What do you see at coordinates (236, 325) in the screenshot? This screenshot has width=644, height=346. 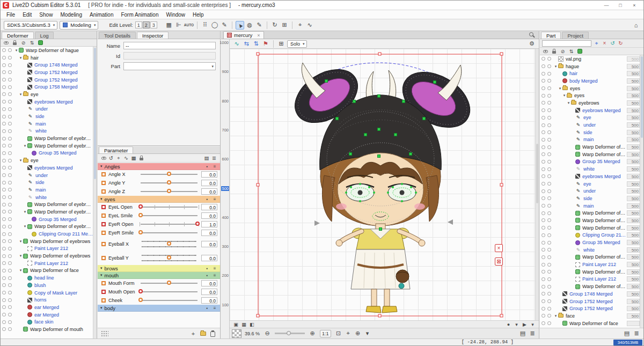 I see `snapshot-icon: ▣` at bounding box center [236, 325].